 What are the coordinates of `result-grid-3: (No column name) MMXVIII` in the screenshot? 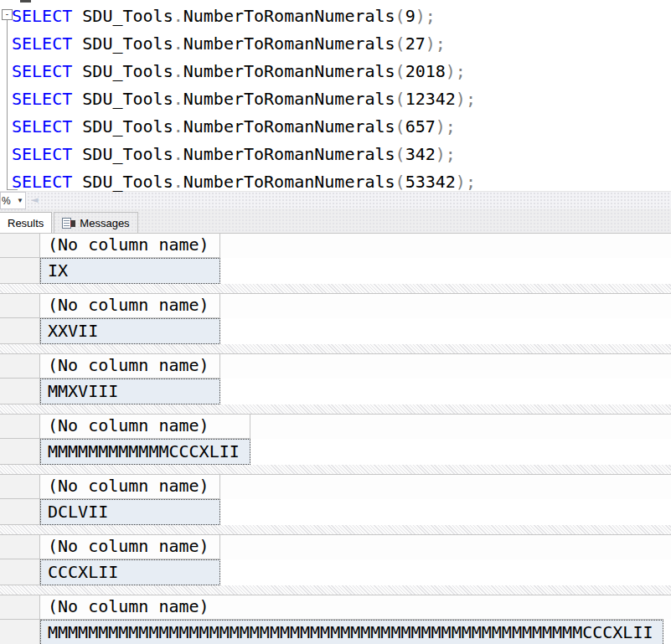 It's located at (335, 379).